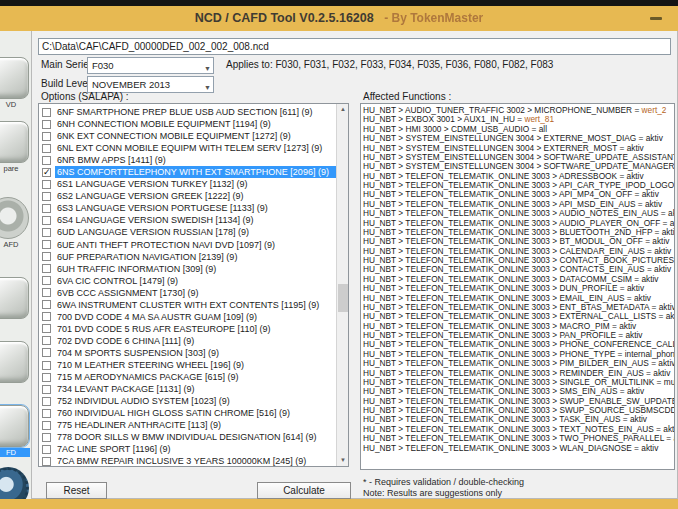  What do you see at coordinates (194, 281) in the screenshot?
I see `option-row: 6VA CIC CONTROL [1479] (9)` at bounding box center [194, 281].